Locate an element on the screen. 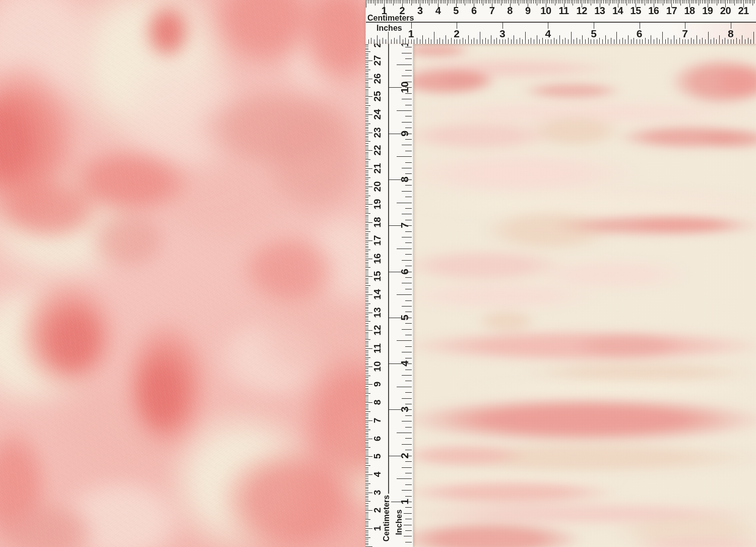 The height and width of the screenshot is (547, 756). cm-number: 14 is located at coordinates (618, 11).